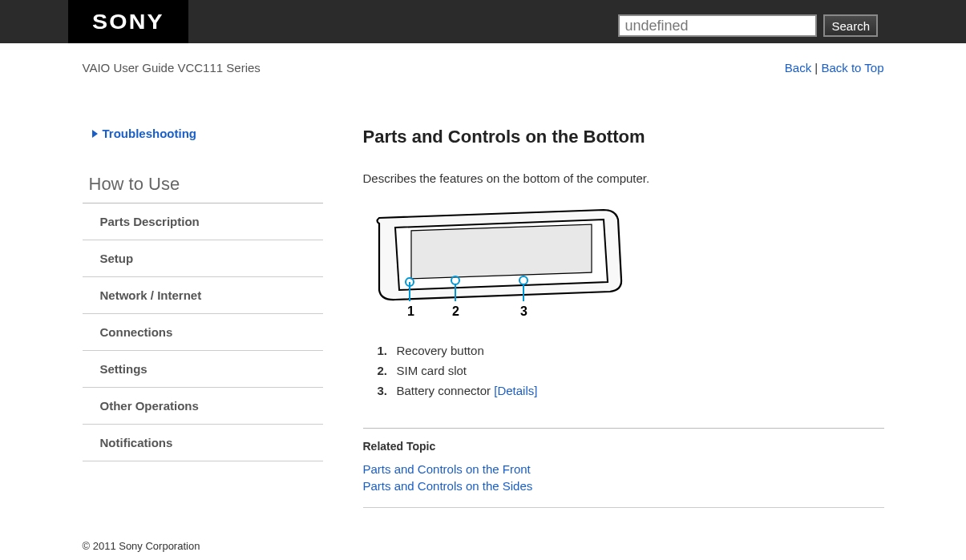 This screenshot has width=966, height=560. I want to click on nav-item-notifications: Notifications, so click(203, 443).